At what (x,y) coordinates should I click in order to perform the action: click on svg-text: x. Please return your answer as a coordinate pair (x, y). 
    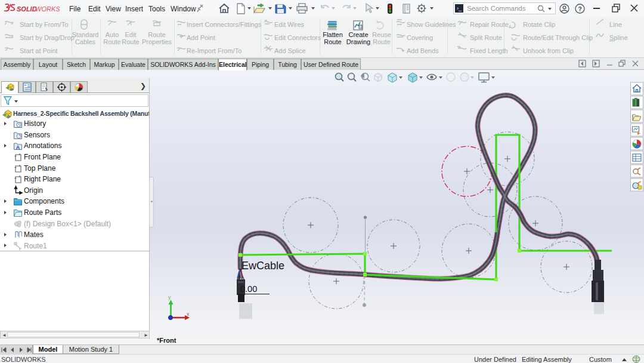
    Looking at the image, I should click on (188, 314).